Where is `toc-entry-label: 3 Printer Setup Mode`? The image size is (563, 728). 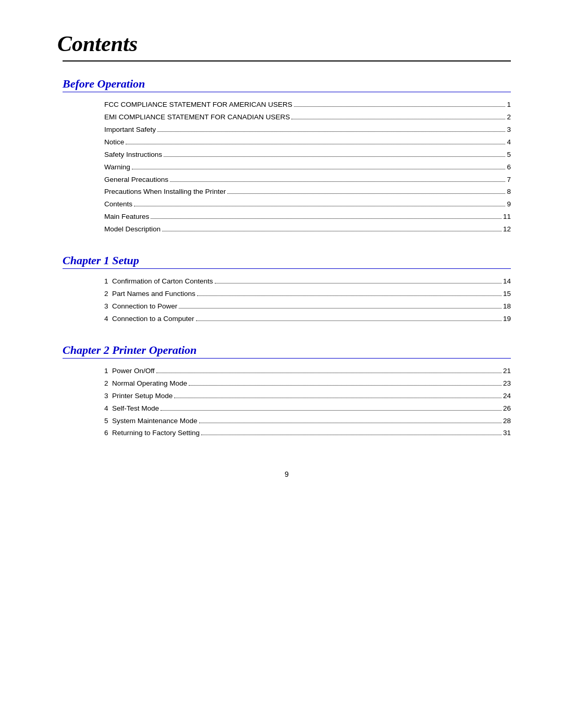 toc-entry-label: 3 Printer Setup Mode is located at coordinates (139, 396).